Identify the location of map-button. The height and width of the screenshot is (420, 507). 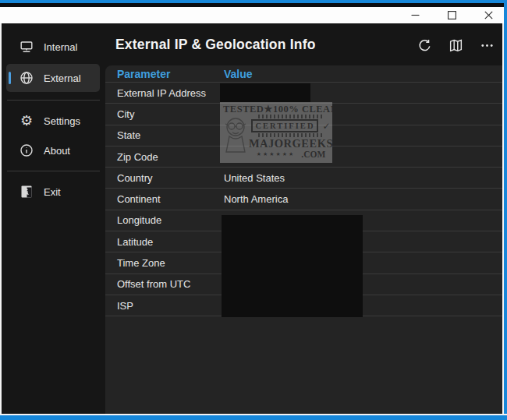
(456, 45).